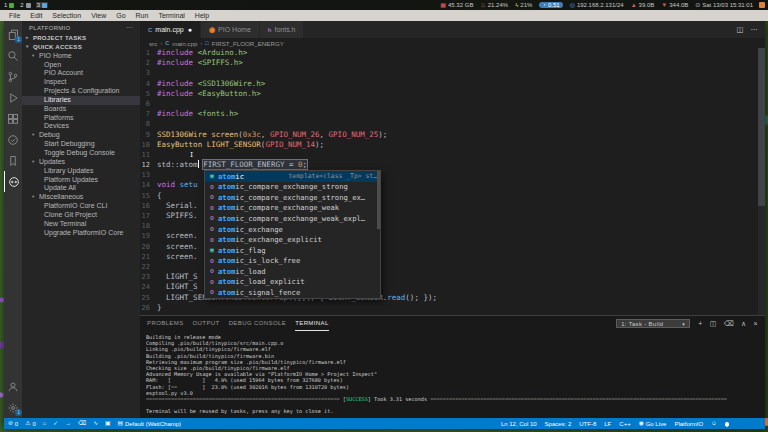  I want to click on split-terminal-icon: ◫, so click(714, 324).